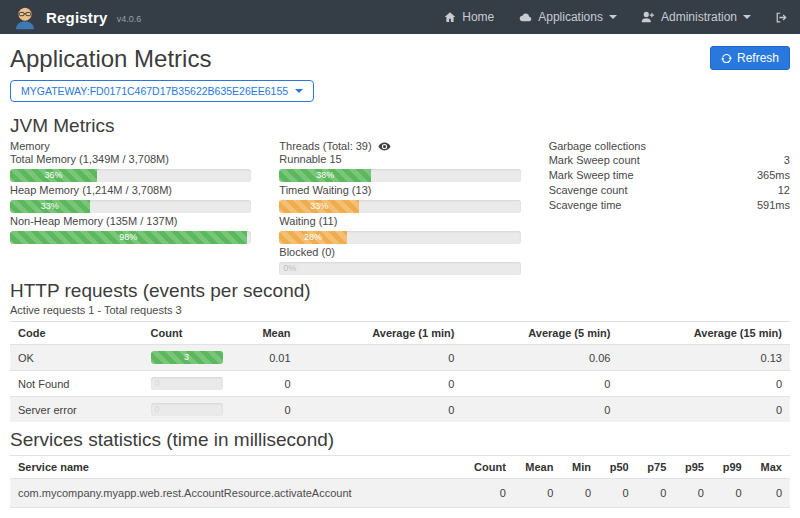  Describe the element at coordinates (76, 334) in the screenshot. I see `col-header-code: Code` at that location.